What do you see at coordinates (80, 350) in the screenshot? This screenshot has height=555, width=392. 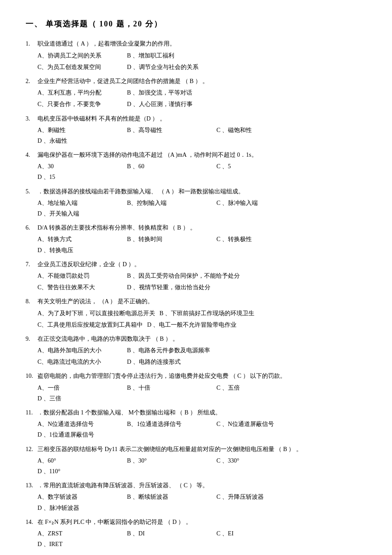 I see `option-item: A、电路外加电压的大小` at bounding box center [80, 350].